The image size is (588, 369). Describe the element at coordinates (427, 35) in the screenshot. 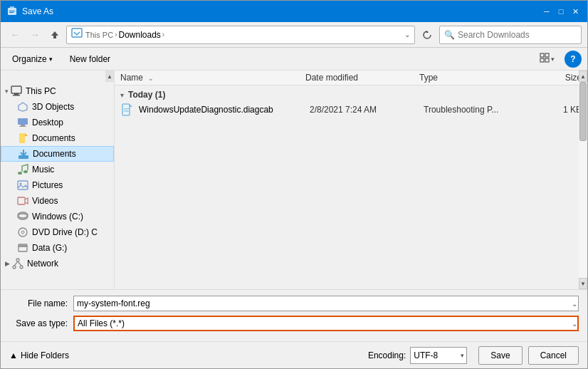

I see `refresh-button` at that location.